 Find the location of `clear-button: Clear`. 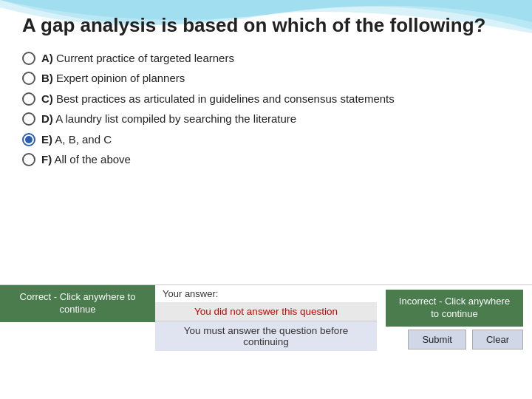

clear-button: Clear is located at coordinates (498, 340).